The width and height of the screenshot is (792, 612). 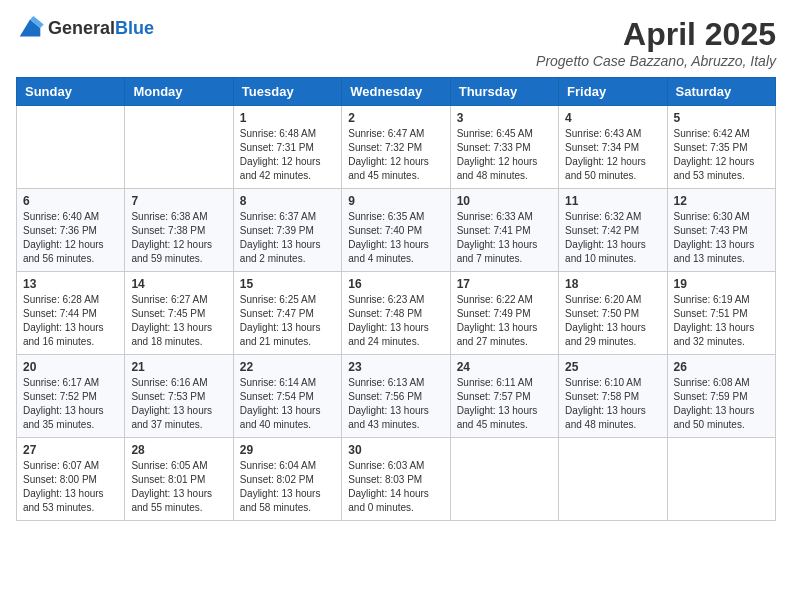 What do you see at coordinates (396, 230) in the screenshot?
I see `calendar-week-2: 6Sunrise: 6:40 AMSunset: 7:36 PMDaylight…` at bounding box center [396, 230].